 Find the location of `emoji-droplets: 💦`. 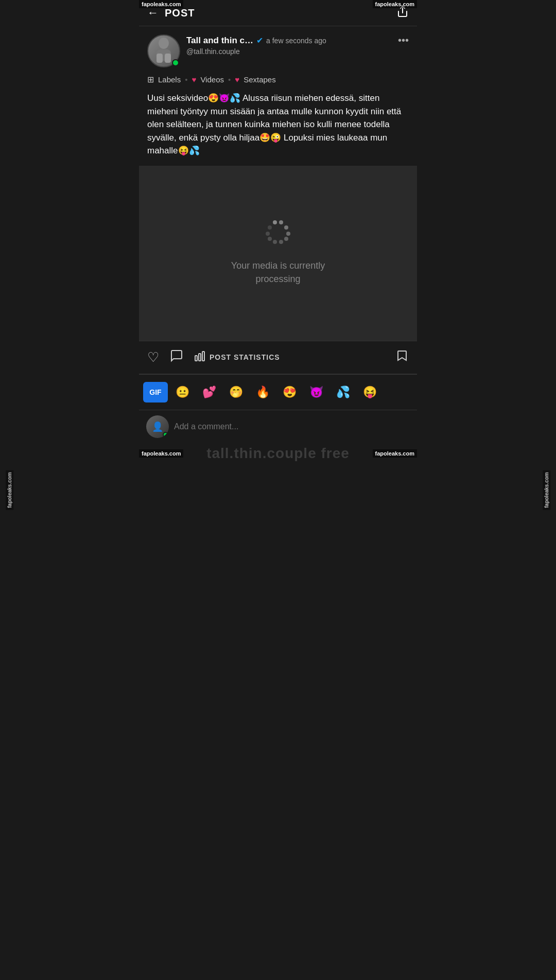

emoji-droplets: 💦 is located at coordinates (343, 392).